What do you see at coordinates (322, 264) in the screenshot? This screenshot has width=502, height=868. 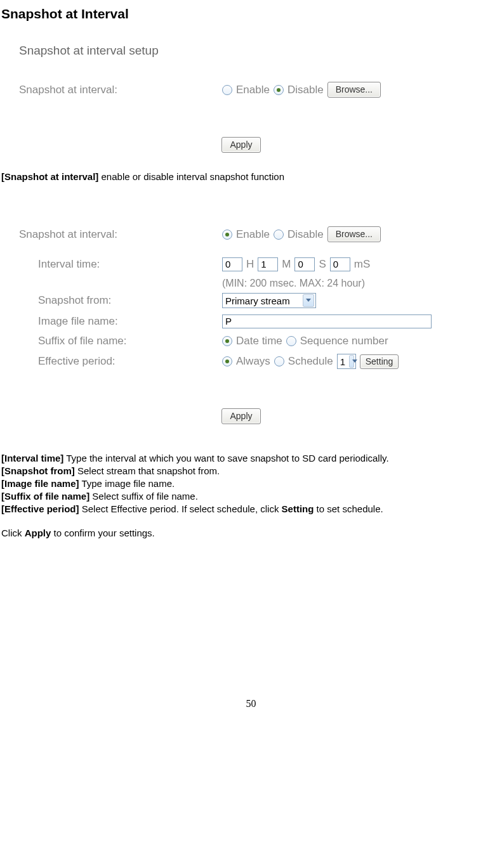 I see `unit-s: S` at bounding box center [322, 264].